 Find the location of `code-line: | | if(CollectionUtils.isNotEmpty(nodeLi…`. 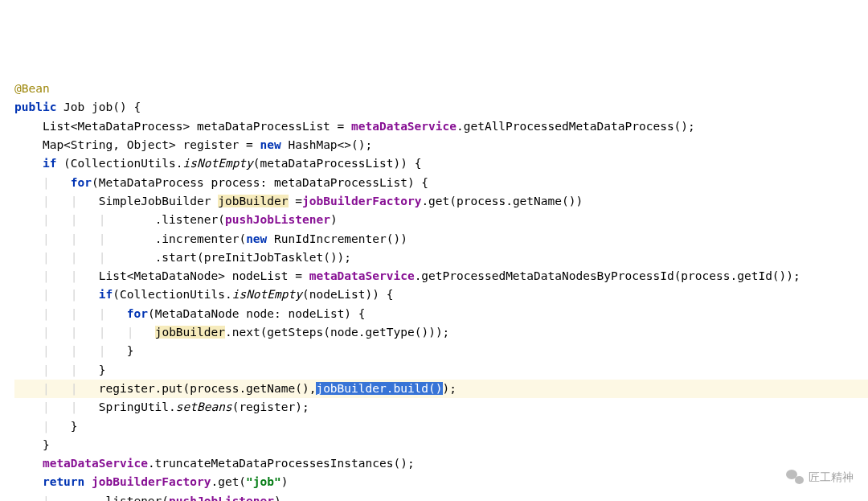

code-line: | | if(CollectionUtils.isNotEmpty(nodeLi… is located at coordinates (441, 294).